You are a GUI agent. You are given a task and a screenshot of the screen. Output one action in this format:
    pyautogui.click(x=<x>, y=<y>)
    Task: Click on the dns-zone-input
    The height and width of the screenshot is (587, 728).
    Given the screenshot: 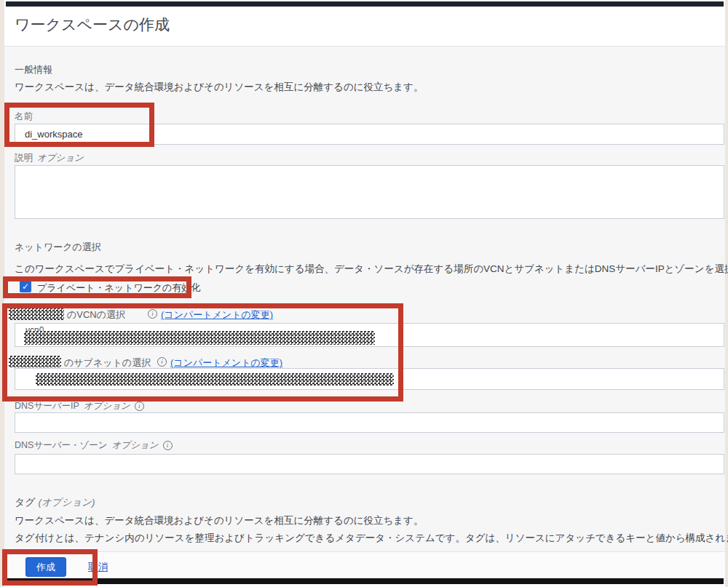 What is the action you would take?
    pyautogui.click(x=370, y=464)
    